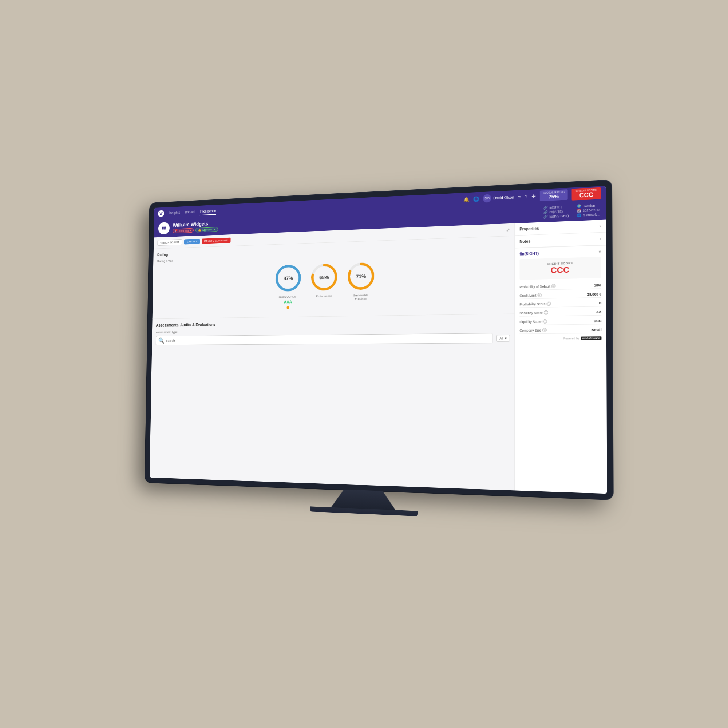  What do you see at coordinates (599, 312) in the screenshot?
I see `score-value-3: AA` at bounding box center [599, 312].